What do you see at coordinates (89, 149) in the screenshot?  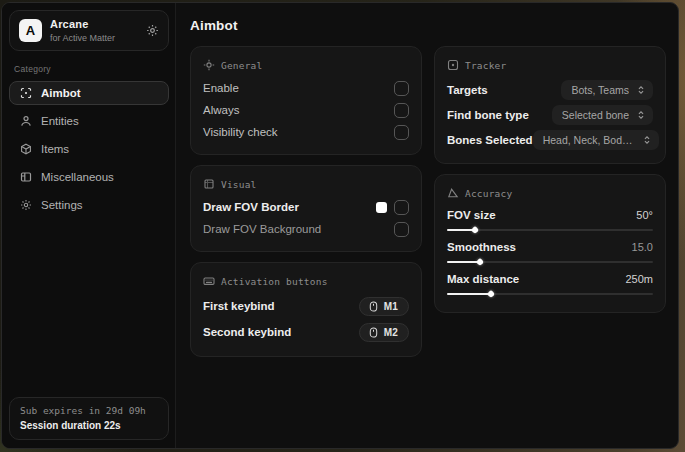 I see `sidebar-nav: Aimbot Entities Items` at bounding box center [89, 149].